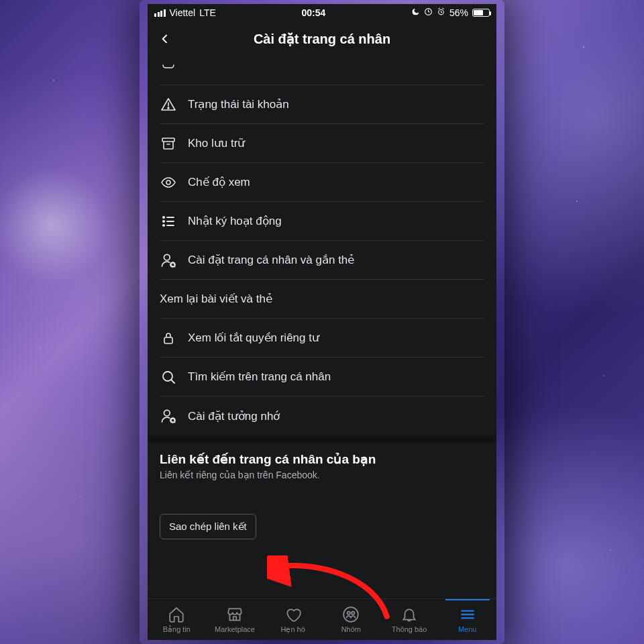 This screenshot has height=644, width=644. I want to click on signal-bars-icon, so click(160, 13).